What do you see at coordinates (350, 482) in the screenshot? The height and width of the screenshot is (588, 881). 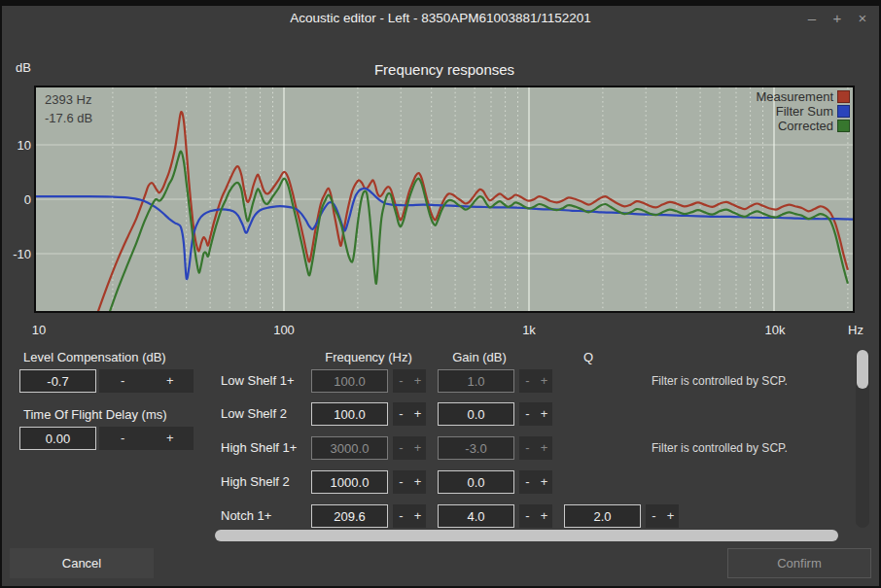 I see `frequency-input: 1000.0` at bounding box center [350, 482].